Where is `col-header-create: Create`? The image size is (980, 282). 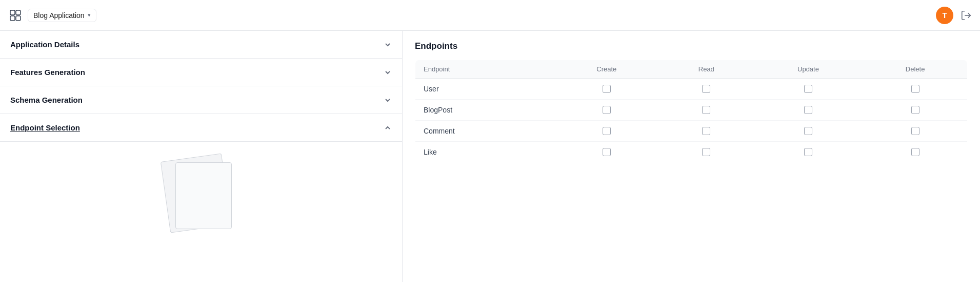 col-header-create: Create is located at coordinates (607, 69).